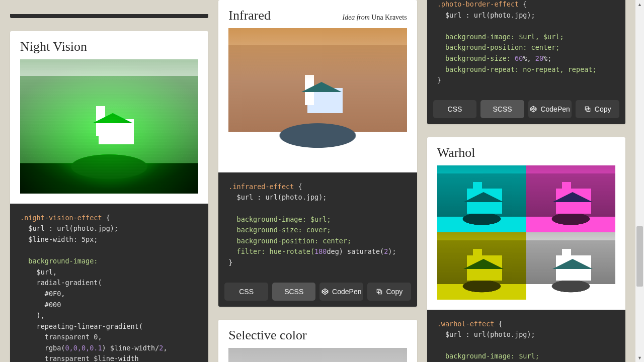 The height and width of the screenshot is (362, 644). I want to click on card-title: Selective color, so click(268, 335).